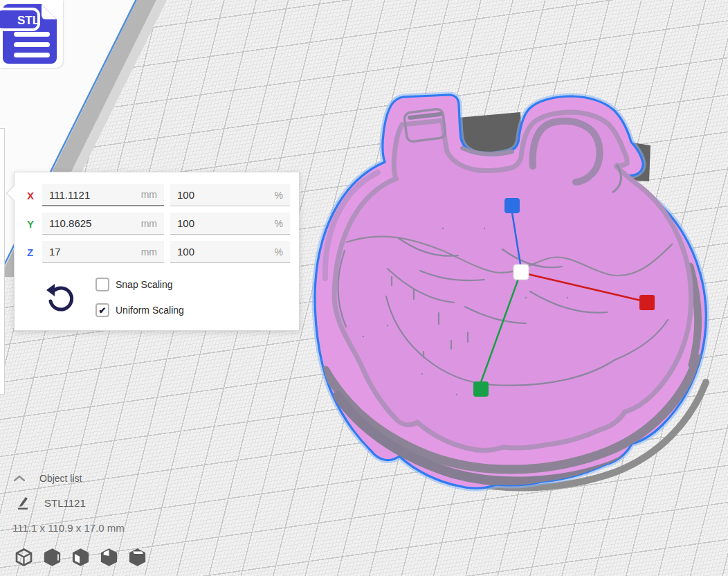 The image size is (728, 576). What do you see at coordinates (103, 195) in the screenshot?
I see `x-size-field: mm` at bounding box center [103, 195].